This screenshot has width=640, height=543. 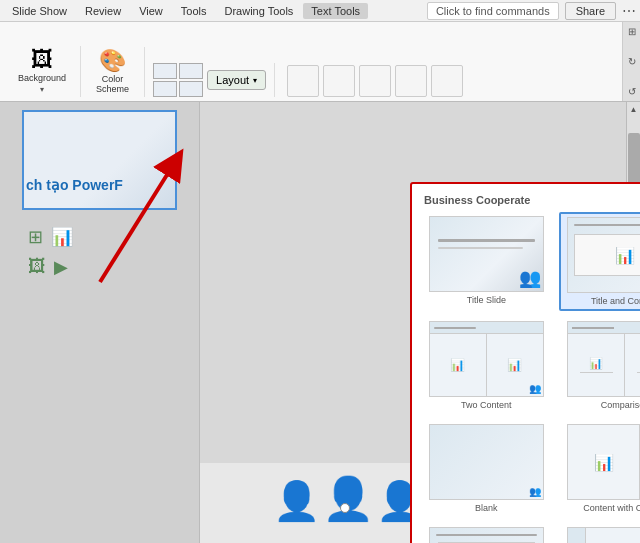 What do you see at coordinates (612, 508) in the screenshot?
I see `layout-label-content-caption: Content with Caption` at bounding box center [612, 508].